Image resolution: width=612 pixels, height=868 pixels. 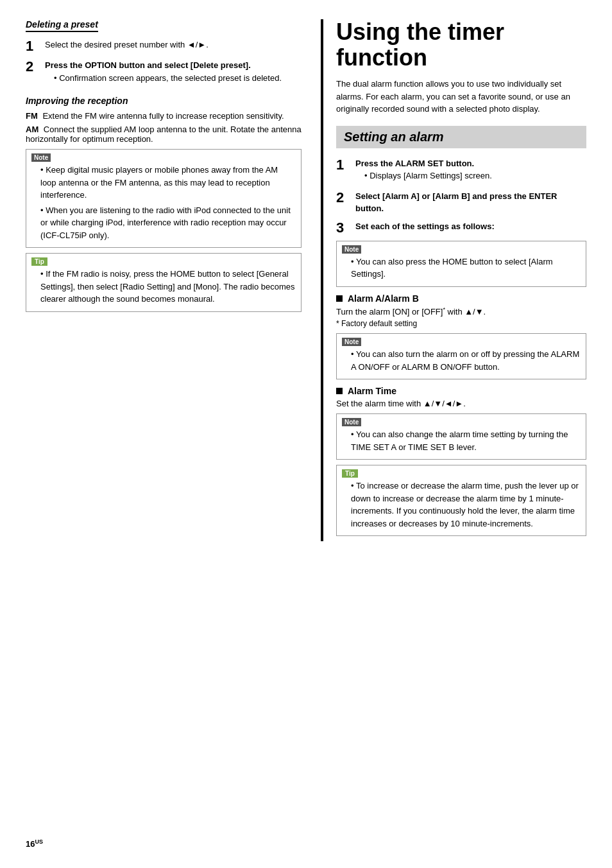 I want to click on setting-alarm-title: Setting an alarm, so click(x=394, y=137).